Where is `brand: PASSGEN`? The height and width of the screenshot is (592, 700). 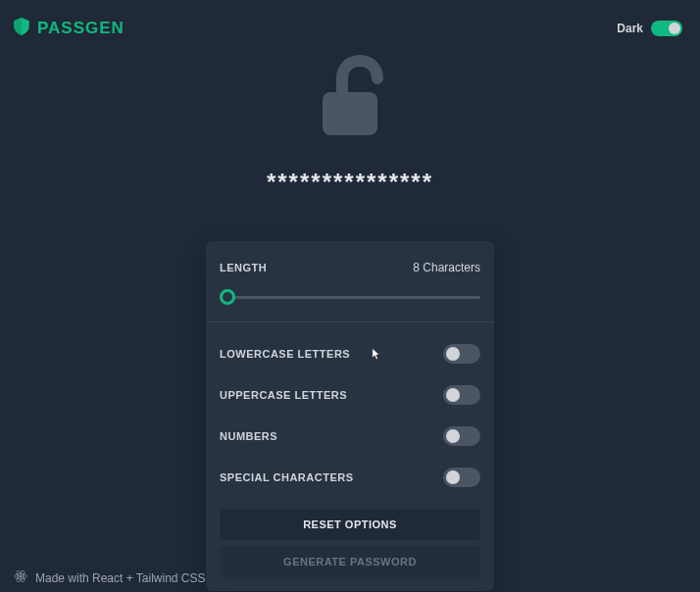
brand: PASSGEN is located at coordinates (69, 28).